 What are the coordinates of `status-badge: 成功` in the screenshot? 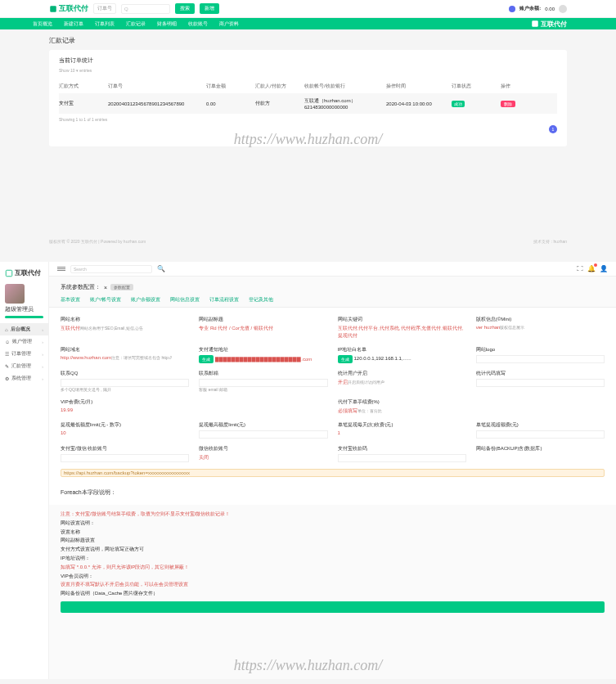 It's located at (458, 104).